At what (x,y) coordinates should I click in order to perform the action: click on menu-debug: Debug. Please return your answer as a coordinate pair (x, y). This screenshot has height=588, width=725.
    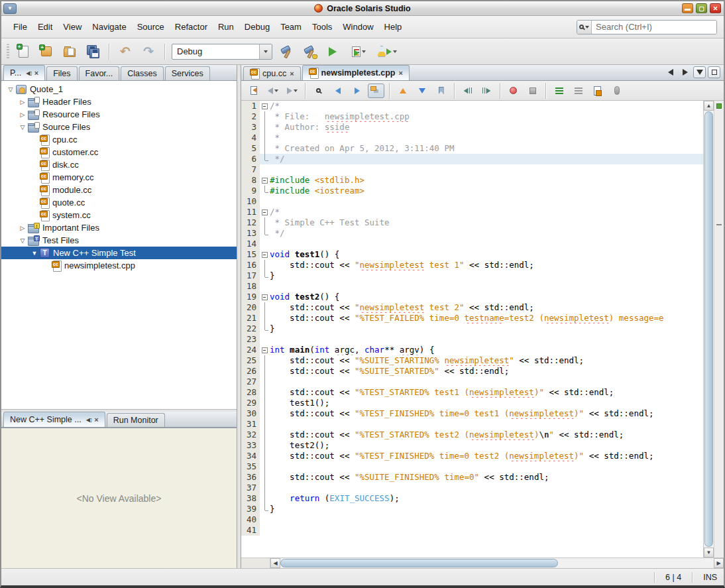
    Looking at the image, I should click on (257, 27).